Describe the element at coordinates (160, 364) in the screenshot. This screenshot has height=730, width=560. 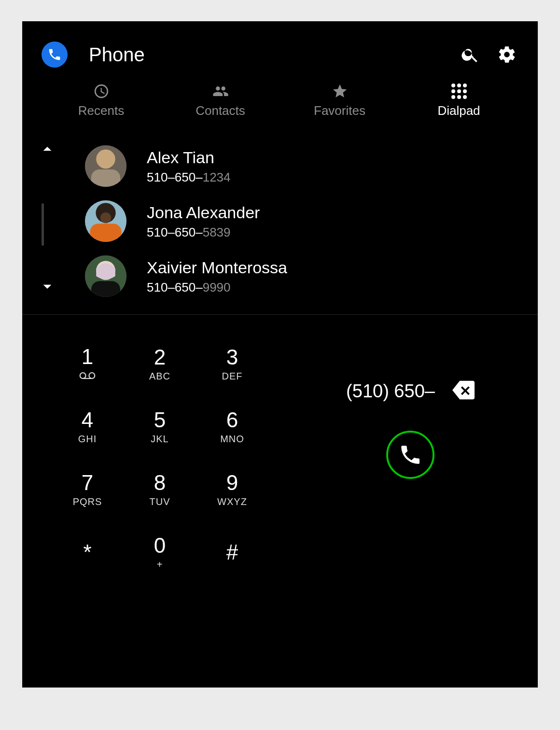
I see `key-2: 2 ABC` at that location.